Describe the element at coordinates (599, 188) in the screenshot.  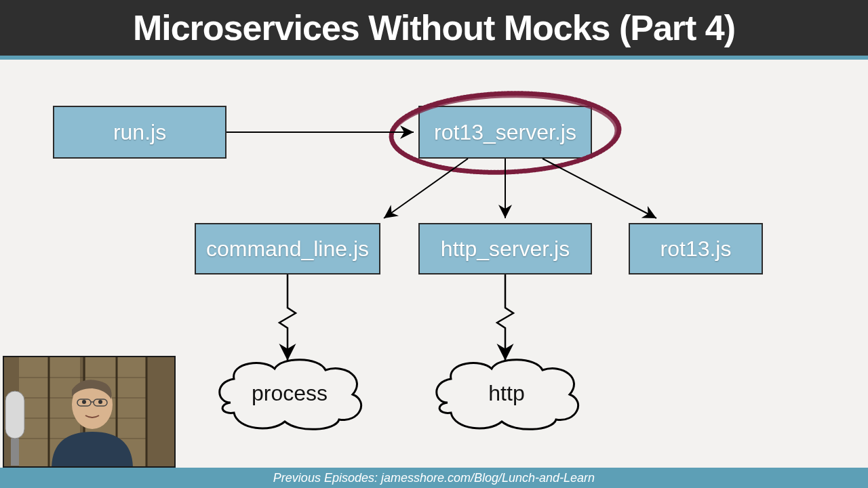
I see `edge-server-to-rot13` at that location.